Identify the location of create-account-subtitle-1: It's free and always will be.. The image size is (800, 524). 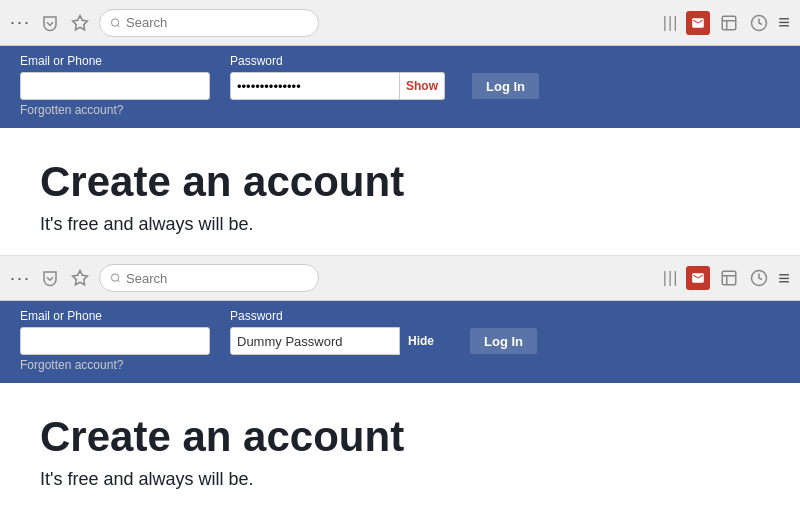
(400, 224).